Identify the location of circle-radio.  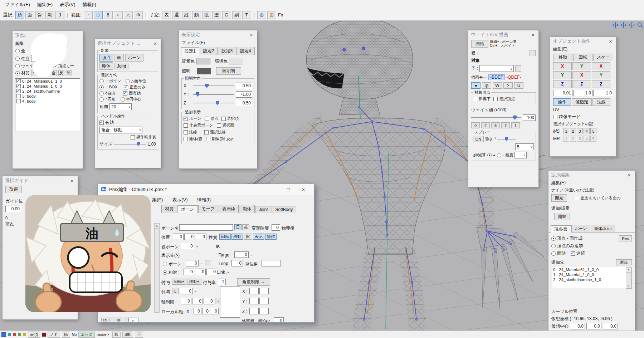
(102, 99).